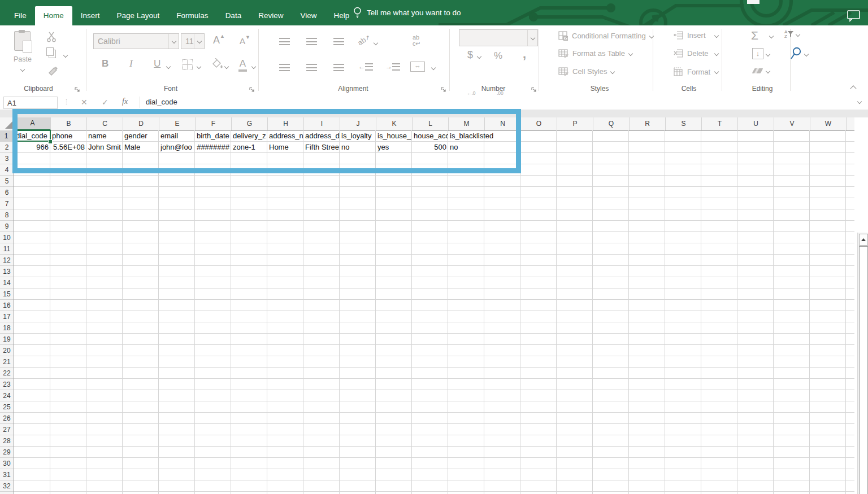  What do you see at coordinates (471, 136) in the screenshot?
I see `cell-m1: is_blacklisted` at bounding box center [471, 136].